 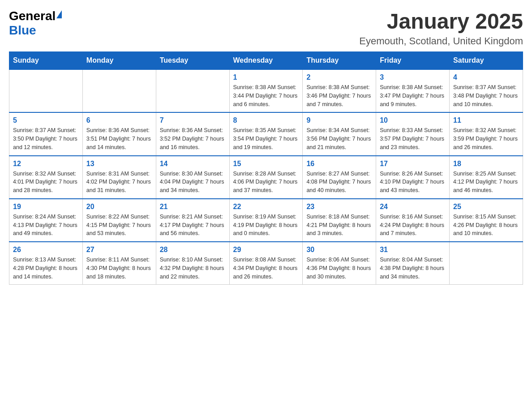 What do you see at coordinates (413, 61) in the screenshot?
I see `header-friday: Friday` at bounding box center [413, 61].